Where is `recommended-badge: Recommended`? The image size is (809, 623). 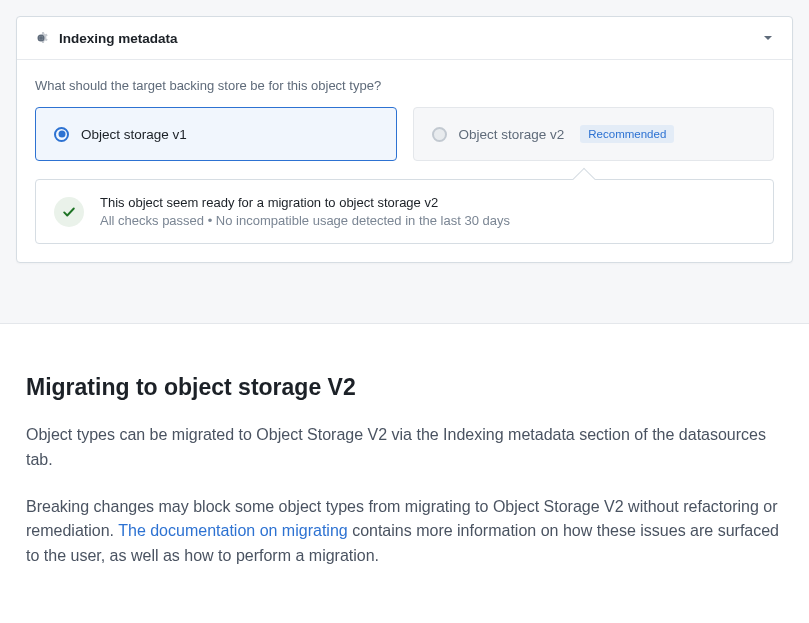 recommended-badge: Recommended is located at coordinates (627, 134).